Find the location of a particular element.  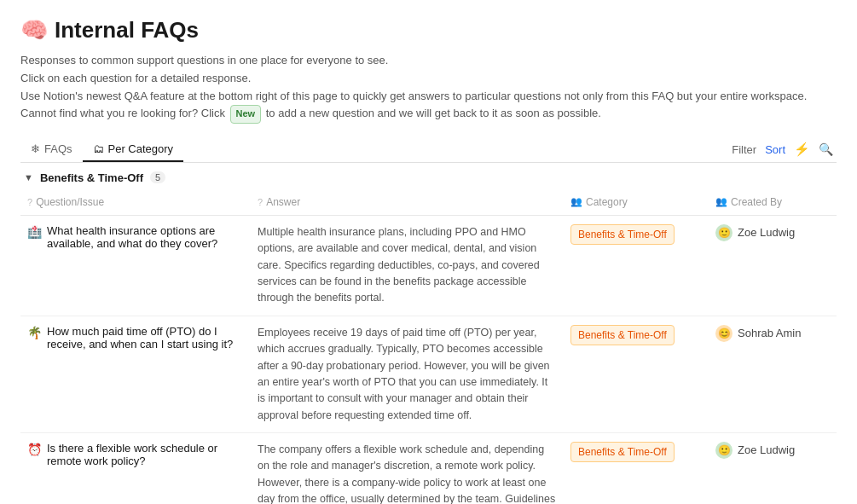

col-header-answer-label: Answer is located at coordinates (283, 202).